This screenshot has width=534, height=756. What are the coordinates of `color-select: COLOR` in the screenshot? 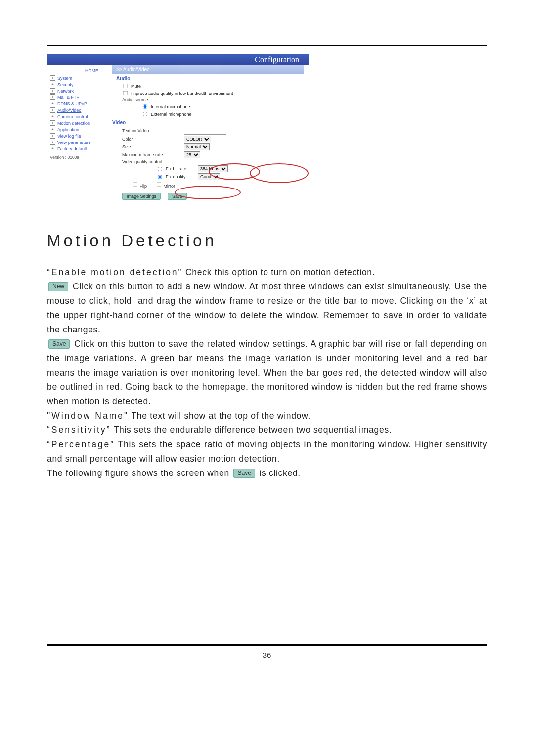 It's located at (198, 139).